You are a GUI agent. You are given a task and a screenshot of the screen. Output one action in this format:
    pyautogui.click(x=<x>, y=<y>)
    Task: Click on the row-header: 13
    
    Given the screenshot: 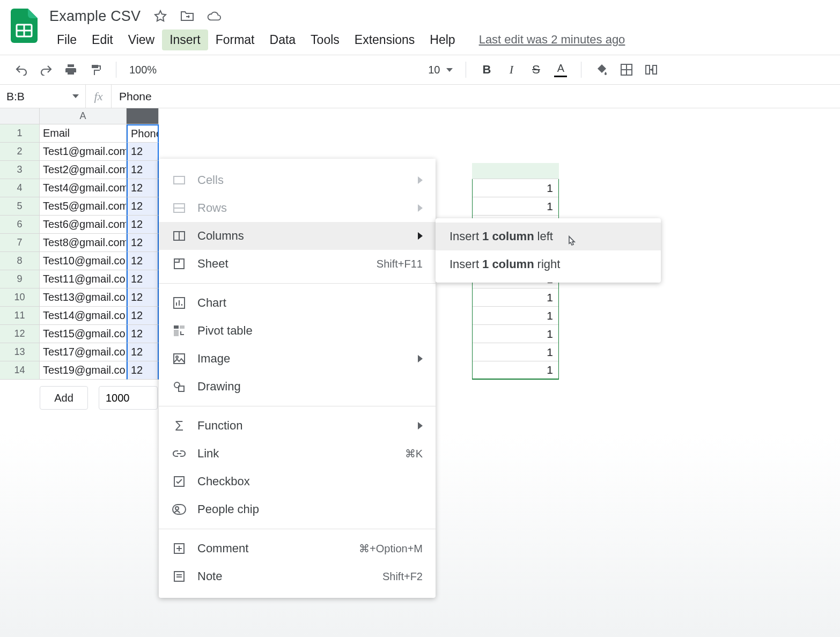 What is the action you would take?
    pyautogui.click(x=20, y=352)
    